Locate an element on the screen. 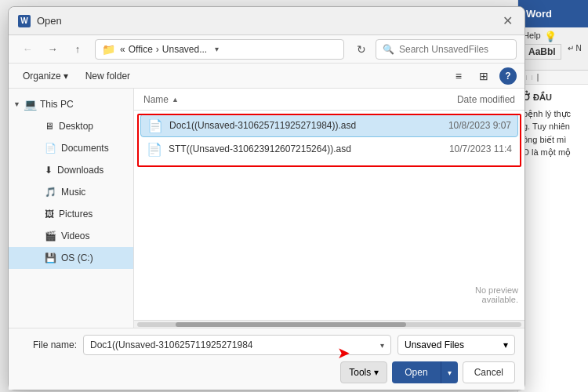 This screenshot has height=392, width=588. nav-videos: 🎬 Videos is located at coordinates (71, 236).